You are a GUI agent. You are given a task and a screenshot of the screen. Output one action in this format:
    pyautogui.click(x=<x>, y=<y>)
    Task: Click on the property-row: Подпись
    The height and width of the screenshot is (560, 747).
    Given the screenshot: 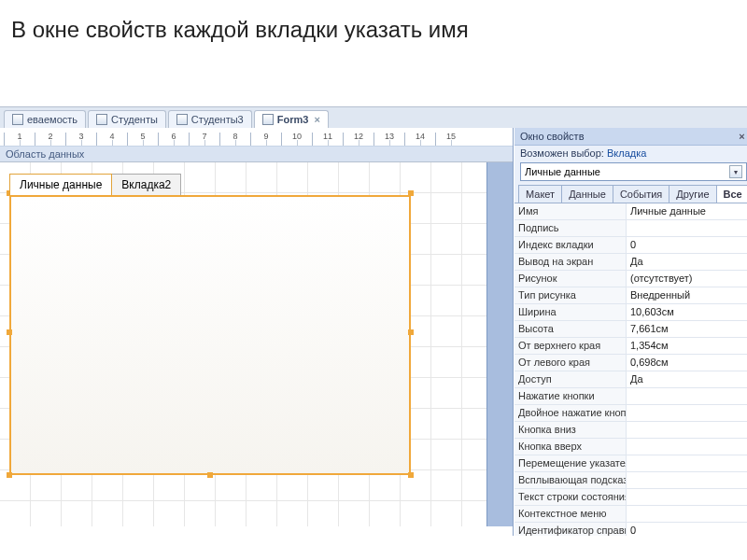 What is the action you would take?
    pyautogui.click(x=631, y=229)
    